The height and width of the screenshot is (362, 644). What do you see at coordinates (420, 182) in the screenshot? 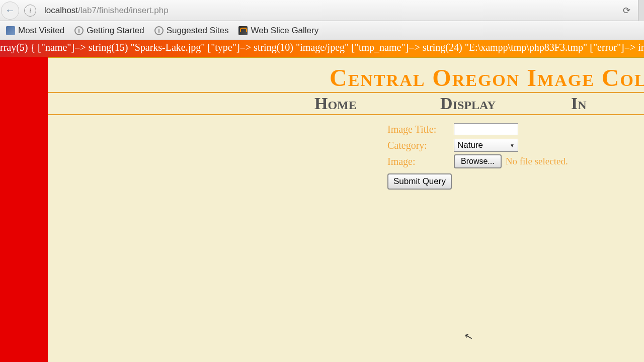
I see `submit-button: Submit Query` at bounding box center [420, 182].